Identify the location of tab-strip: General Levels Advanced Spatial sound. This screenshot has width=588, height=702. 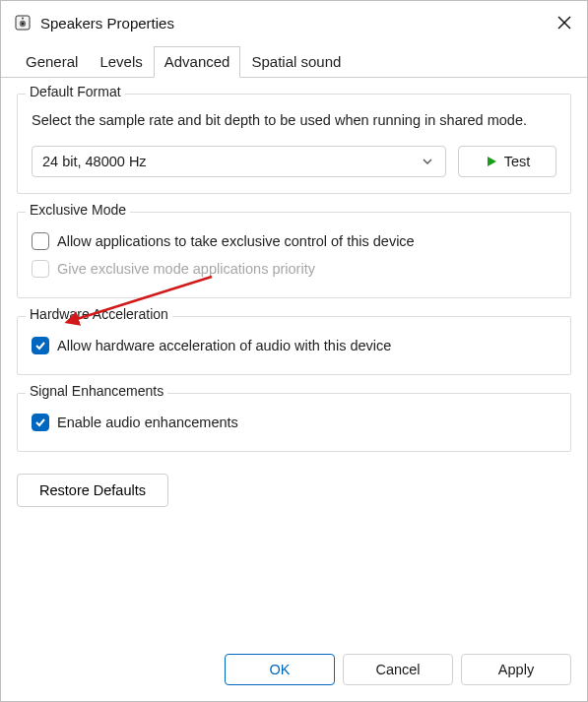
(294, 62).